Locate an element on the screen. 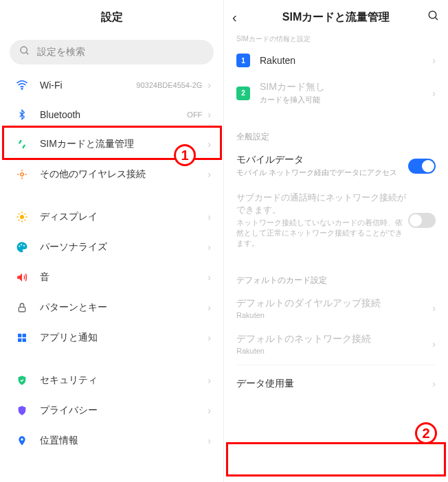 This screenshot has width=448, height=482. search-placeholder: 設定を検索 is located at coordinates (61, 52).